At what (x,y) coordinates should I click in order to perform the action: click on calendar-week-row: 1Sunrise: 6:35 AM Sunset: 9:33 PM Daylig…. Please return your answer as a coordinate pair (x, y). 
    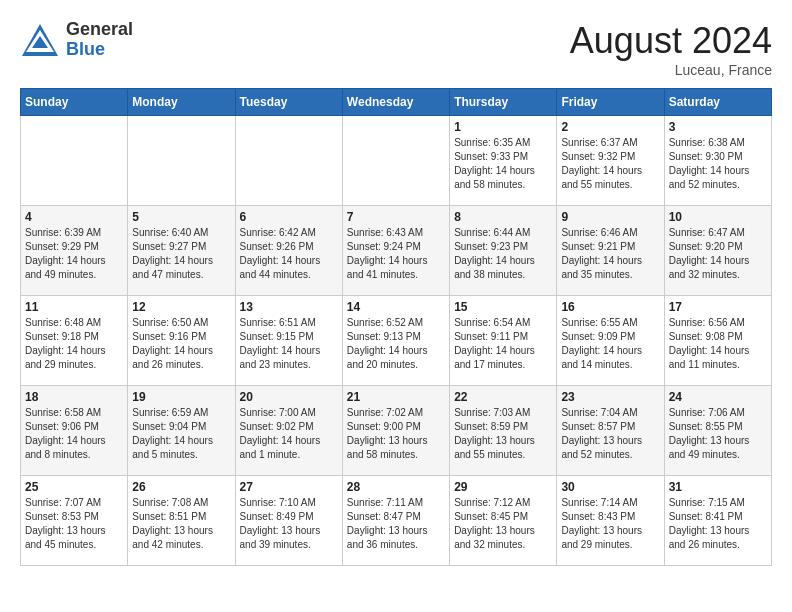
    Looking at the image, I should click on (396, 161).